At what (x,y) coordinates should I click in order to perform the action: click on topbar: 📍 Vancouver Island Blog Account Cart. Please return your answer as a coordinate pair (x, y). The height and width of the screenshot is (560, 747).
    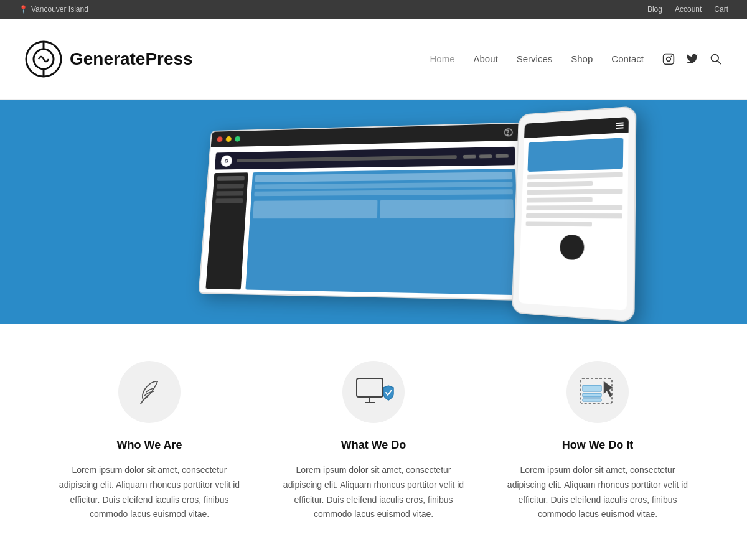
    Looking at the image, I should click on (374, 9).